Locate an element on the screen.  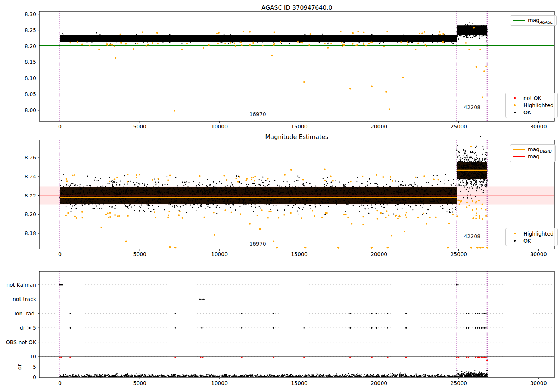
legend-mag-agasc: magAGASC is located at coordinates (533, 21).